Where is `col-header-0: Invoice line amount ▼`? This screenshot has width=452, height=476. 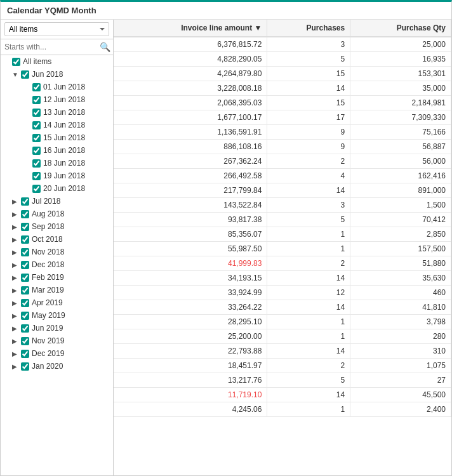
col-header-0: Invoice line amount ▼ is located at coordinates (190, 28).